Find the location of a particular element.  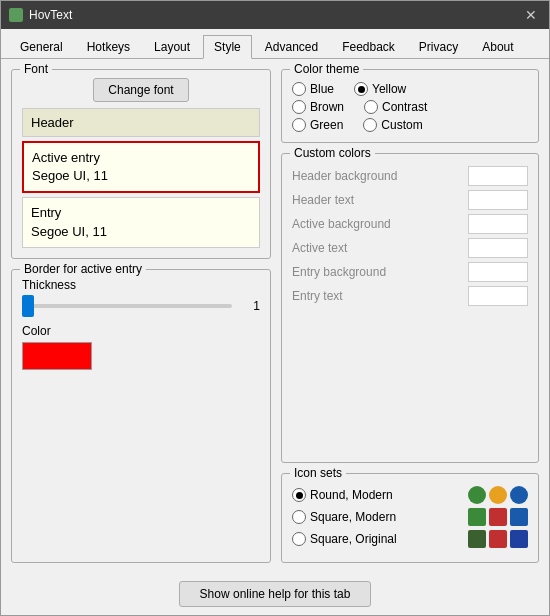

icon-sets-group: Icon sets Round, Modern is located at coordinates (410, 518).